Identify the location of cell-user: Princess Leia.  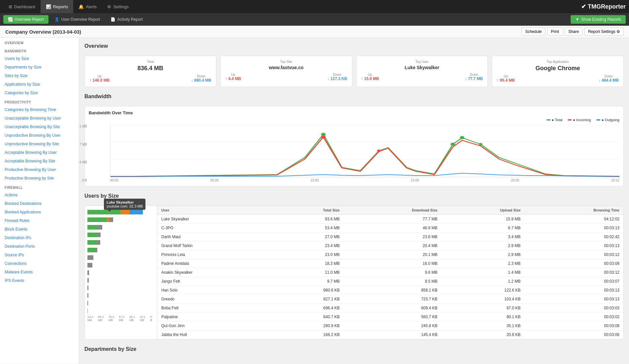
(214, 255).